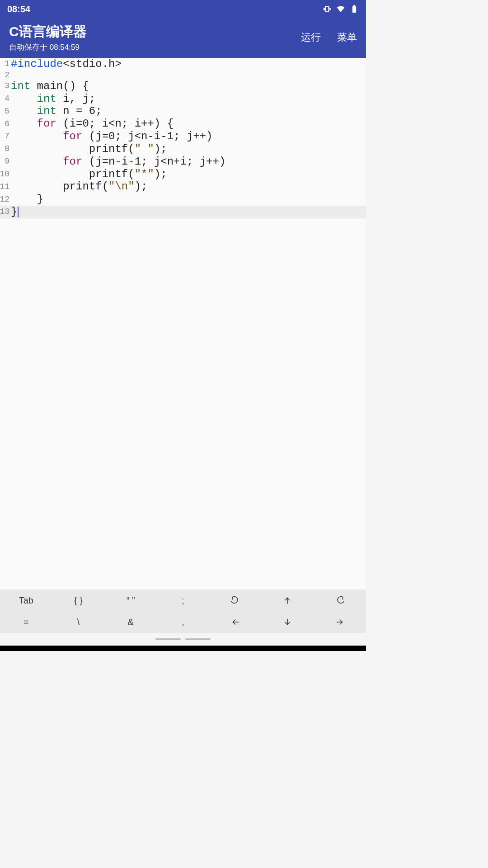 This screenshot has height=868, width=488. Describe the element at coordinates (183, 38) in the screenshot. I see `app-bar: C语言编译器 自动保存于 08:54:59 运行 菜单` at that location.